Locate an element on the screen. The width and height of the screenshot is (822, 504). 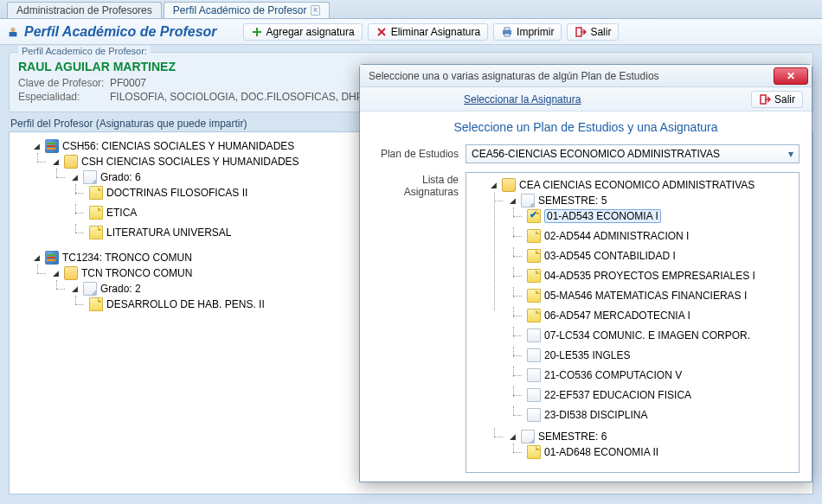
tree-item: LITERATURA UNIVERSAL is located at coordinates (160, 233).